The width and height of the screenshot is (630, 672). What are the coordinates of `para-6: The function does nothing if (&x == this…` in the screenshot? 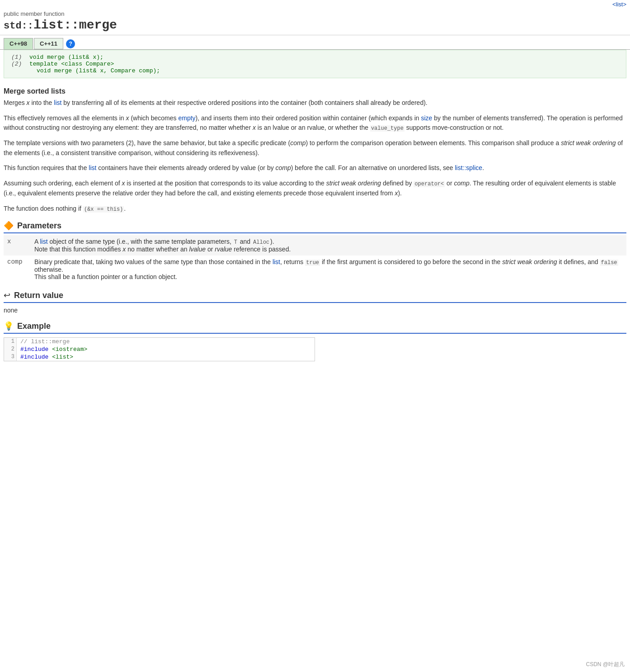 It's located at (315, 209).